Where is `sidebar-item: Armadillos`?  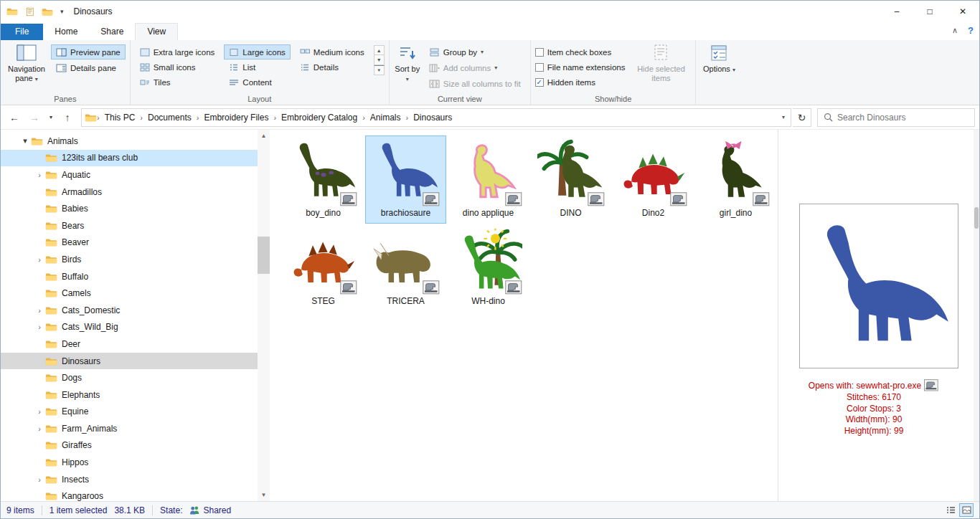
sidebar-item: Armadillos is located at coordinates (129, 192).